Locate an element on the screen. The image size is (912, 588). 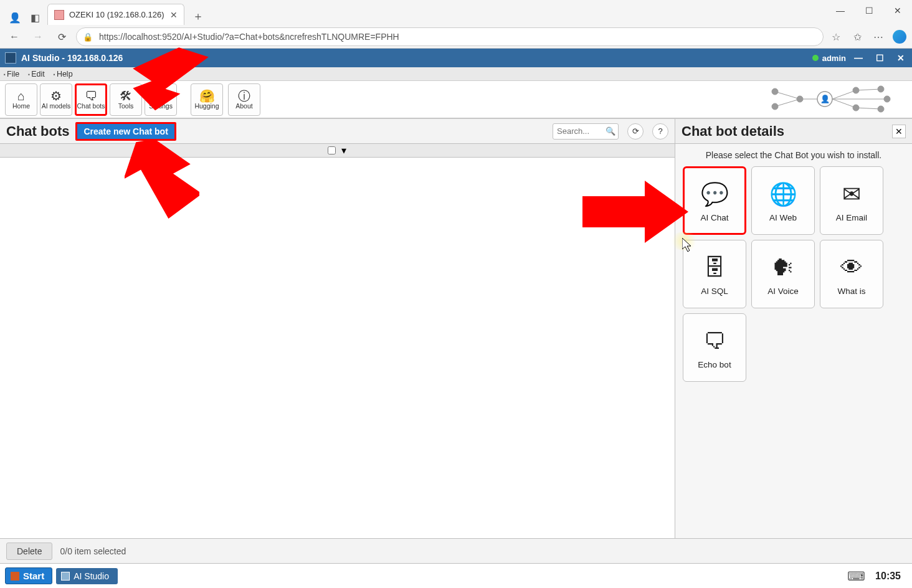
lock-icon: 🔒 is located at coordinates (88, 37).